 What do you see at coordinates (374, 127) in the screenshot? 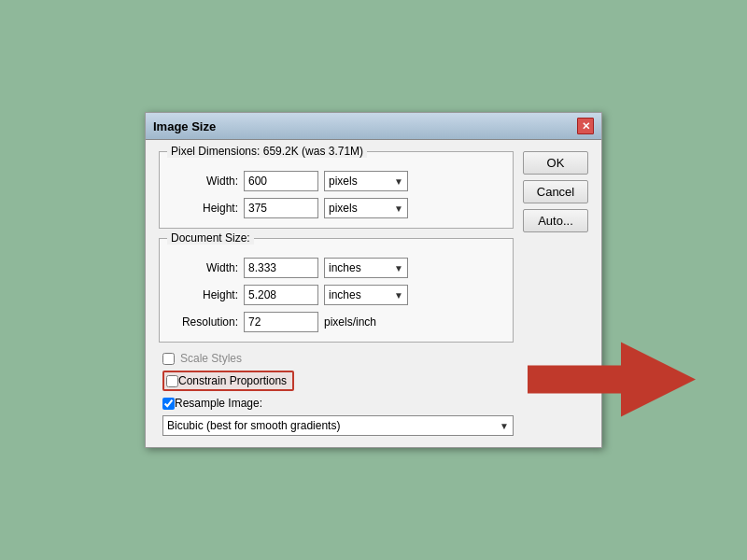
I see `title-bar: Image Size ✕` at bounding box center [374, 127].